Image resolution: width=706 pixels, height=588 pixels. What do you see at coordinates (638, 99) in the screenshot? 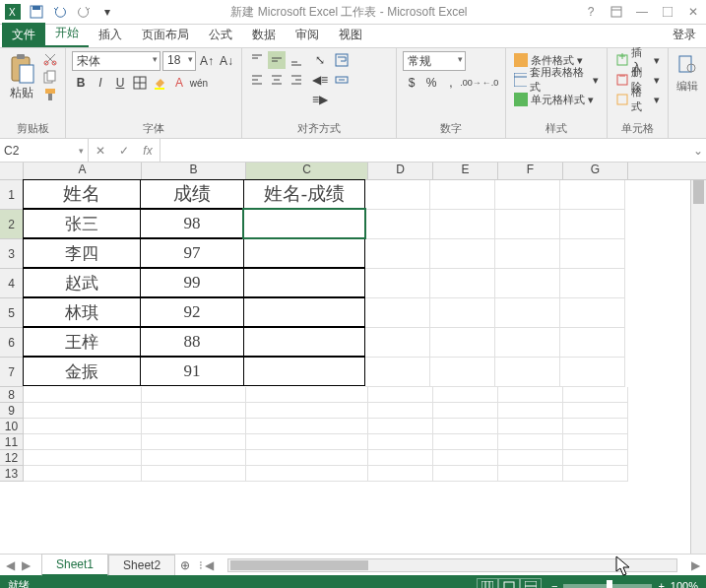
I see `format-cells-button: 格式▾` at bounding box center [638, 99].